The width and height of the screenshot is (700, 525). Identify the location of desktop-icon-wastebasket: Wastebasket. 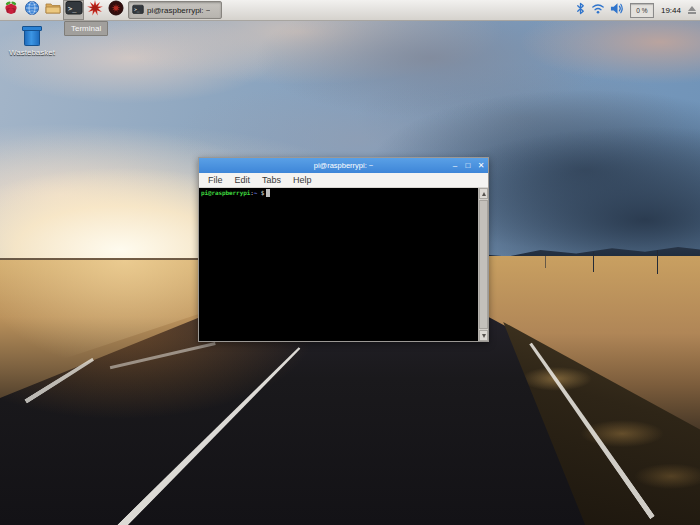
(32, 42).